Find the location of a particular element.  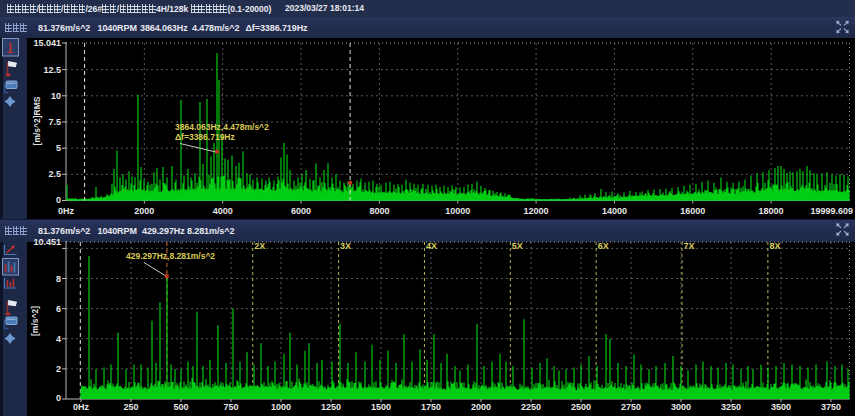

svg-text: 2500 is located at coordinates (581, 407).